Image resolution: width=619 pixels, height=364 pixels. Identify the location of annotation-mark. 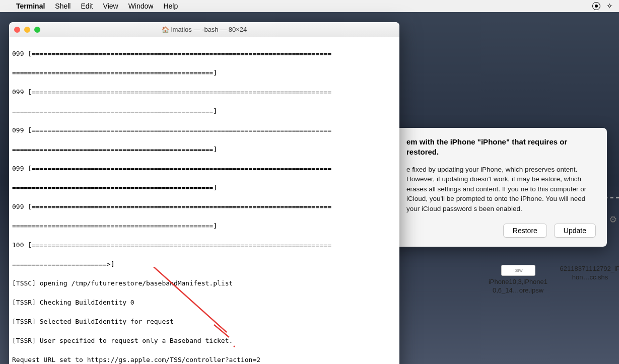
(224, 337).